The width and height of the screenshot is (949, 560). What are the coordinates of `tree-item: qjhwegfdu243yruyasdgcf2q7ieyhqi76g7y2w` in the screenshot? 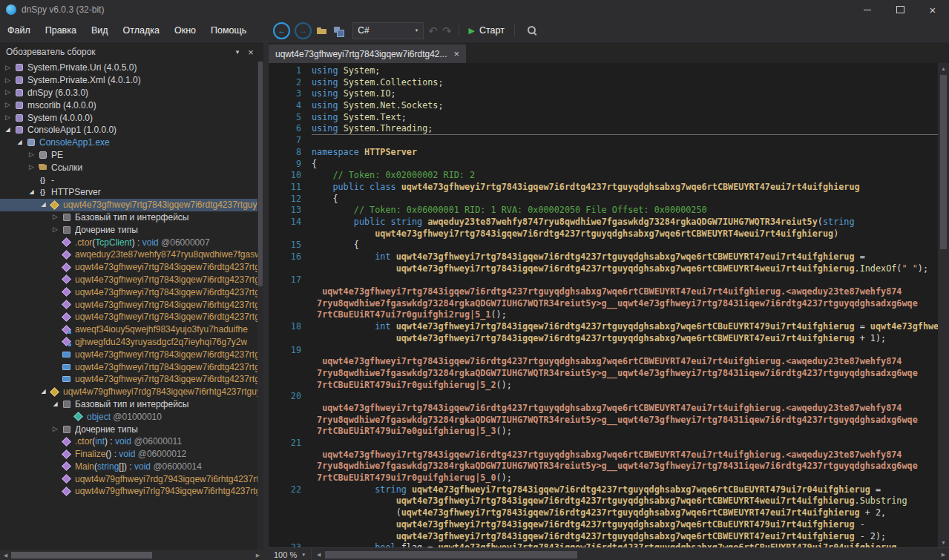 It's located at (129, 343).